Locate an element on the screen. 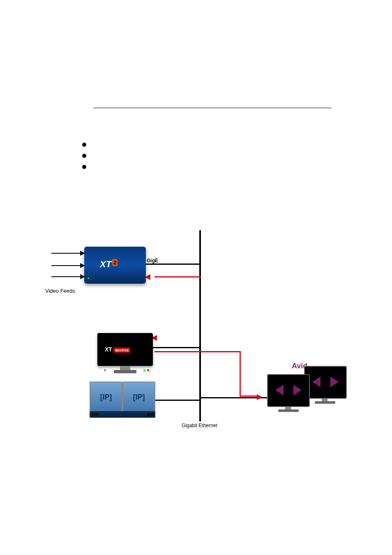 The image size is (392, 555). xt-text: XT is located at coordinates (108, 349).